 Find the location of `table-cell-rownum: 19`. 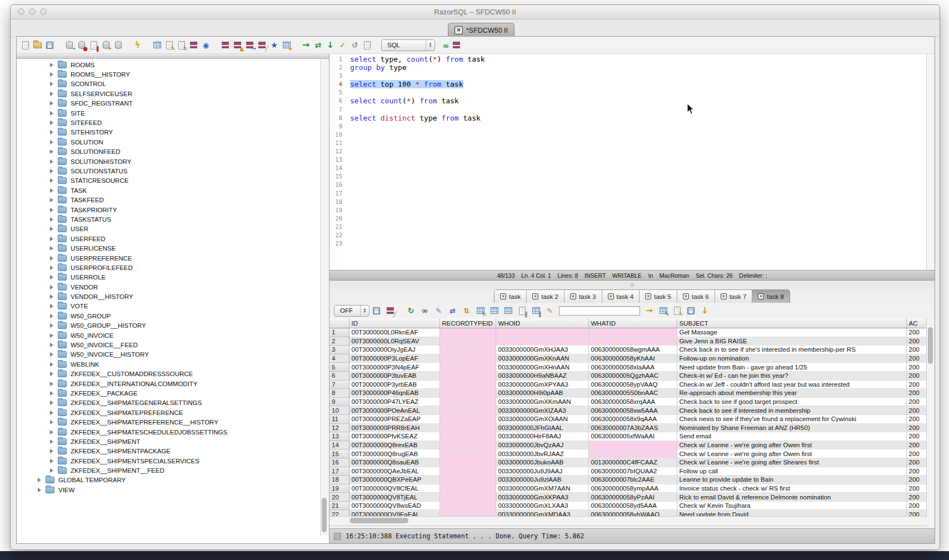

table-cell-rownum: 19 is located at coordinates (339, 488).